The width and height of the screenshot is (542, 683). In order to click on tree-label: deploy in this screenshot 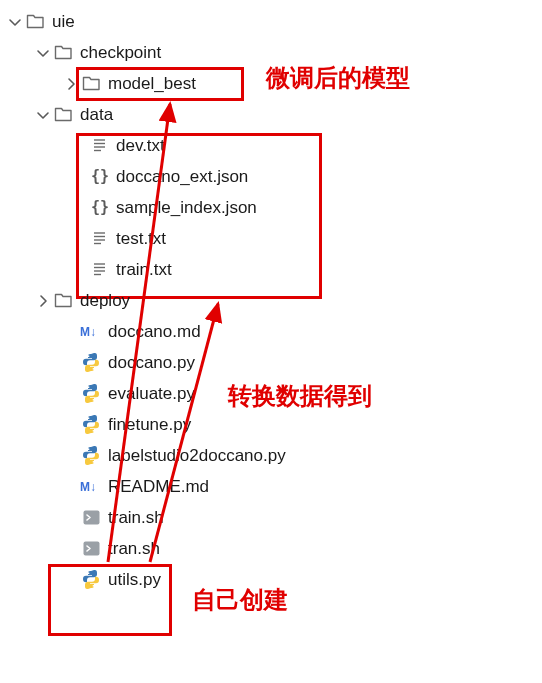, I will do `click(105, 301)`.